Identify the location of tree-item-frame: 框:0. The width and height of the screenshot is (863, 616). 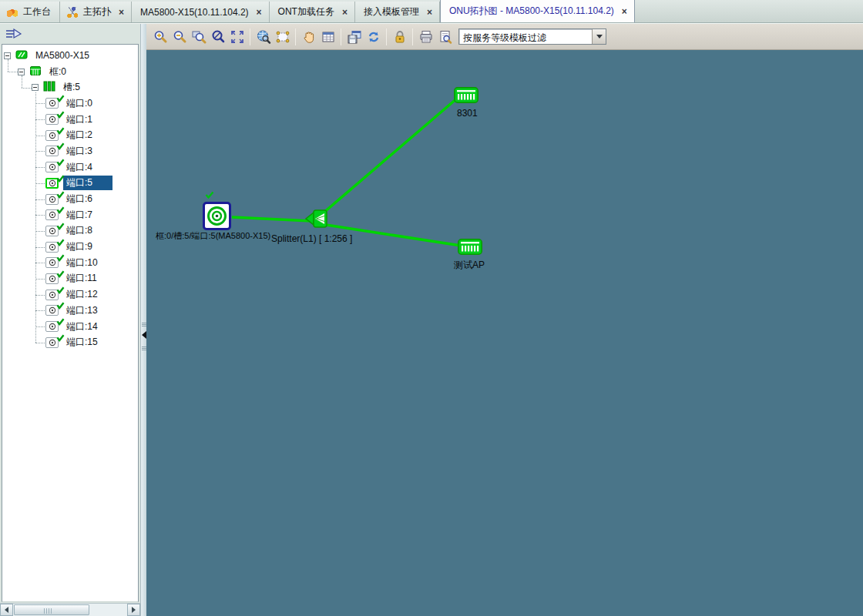
(70, 72).